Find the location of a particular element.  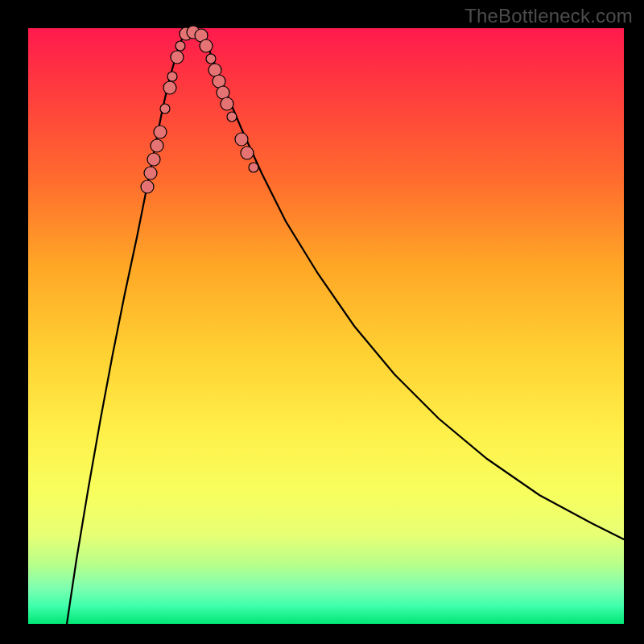

beads-group is located at coordinates (200, 109).